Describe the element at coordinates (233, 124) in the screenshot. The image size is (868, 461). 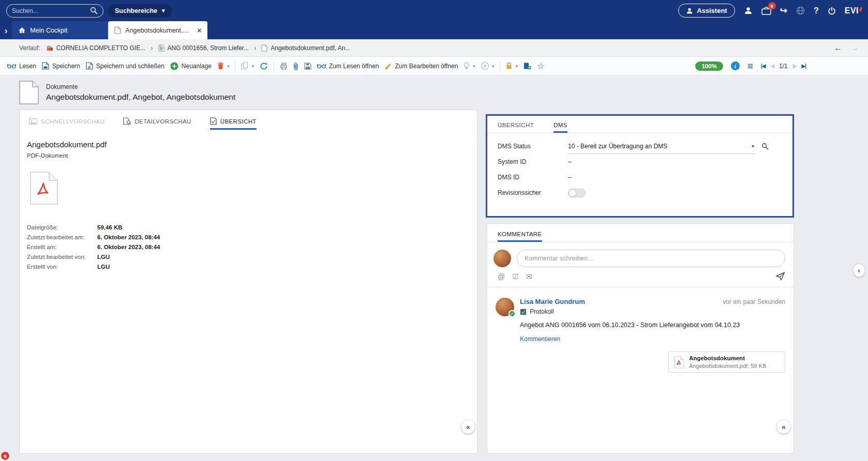
I see `tab-uebersicht: ÜBERSICHT` at that location.